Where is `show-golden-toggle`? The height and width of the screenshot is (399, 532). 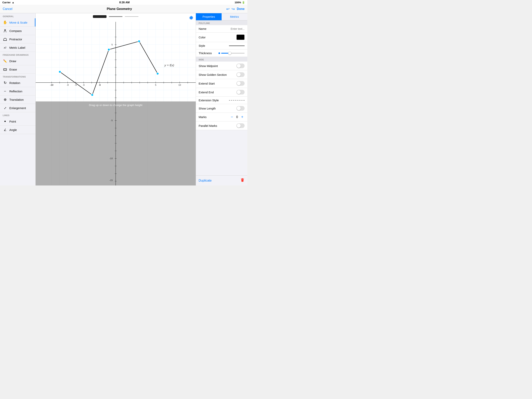
show-golden-toggle is located at coordinates (241, 75).